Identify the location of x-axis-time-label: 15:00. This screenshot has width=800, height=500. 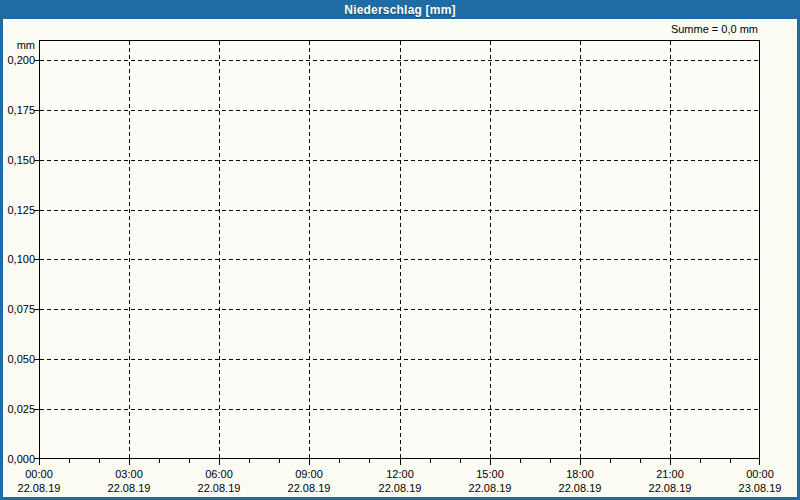
(490, 474).